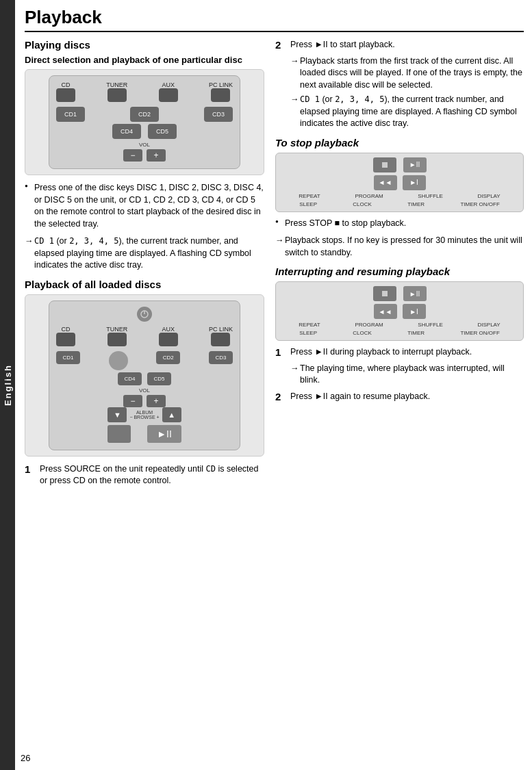 The height and width of the screenshot is (770, 532). What do you see at coordinates (144, 114) in the screenshot?
I see `cd123-row: CD1 CD2 CD3` at bounding box center [144, 114].